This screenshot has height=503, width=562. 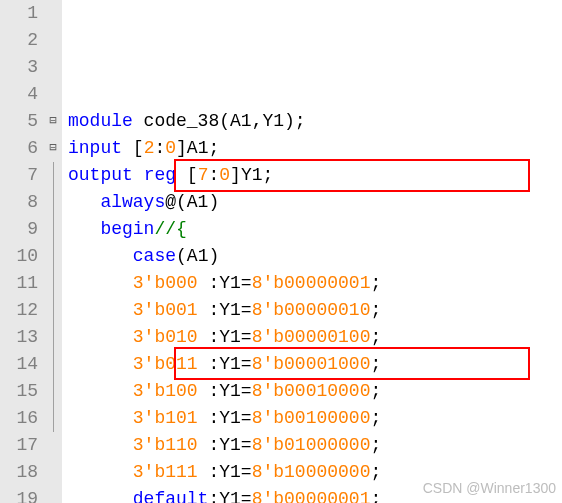 I want to click on code-line: always@(A1), so click(x=224, y=202).